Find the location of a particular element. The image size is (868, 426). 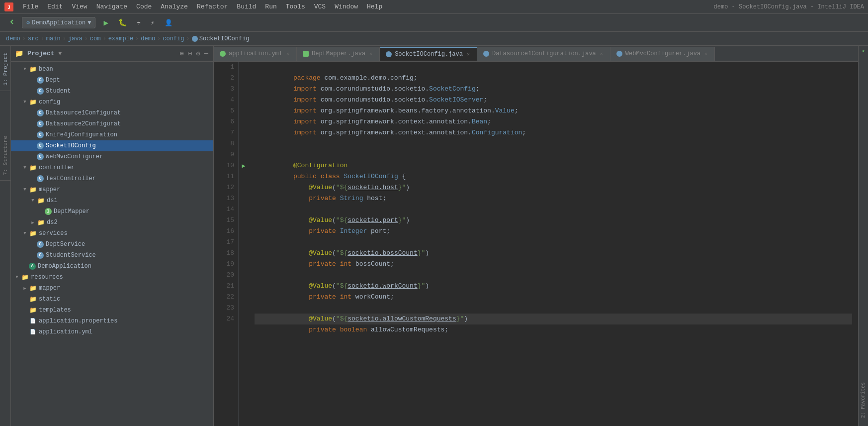

class-icon-knife4j: C is located at coordinates (40, 135).